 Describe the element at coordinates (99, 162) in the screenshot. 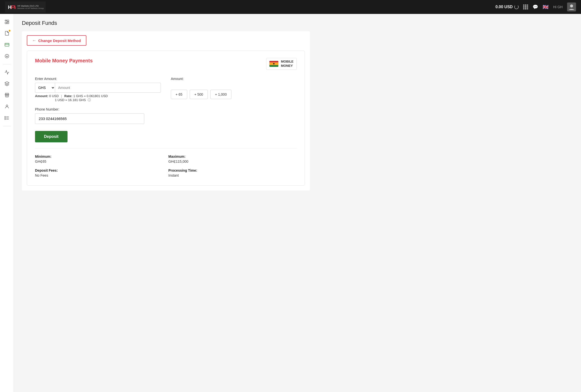

I see `min-value: GH₵65` at that location.